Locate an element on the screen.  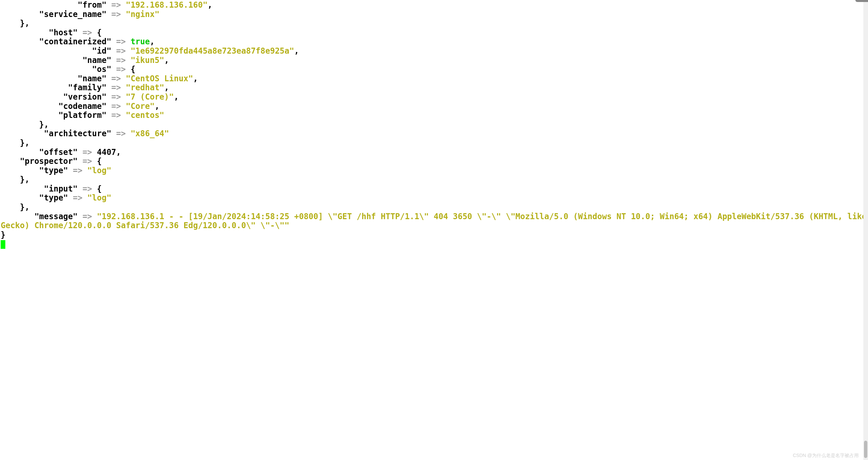
value-codename: "Core" is located at coordinates (140, 106).